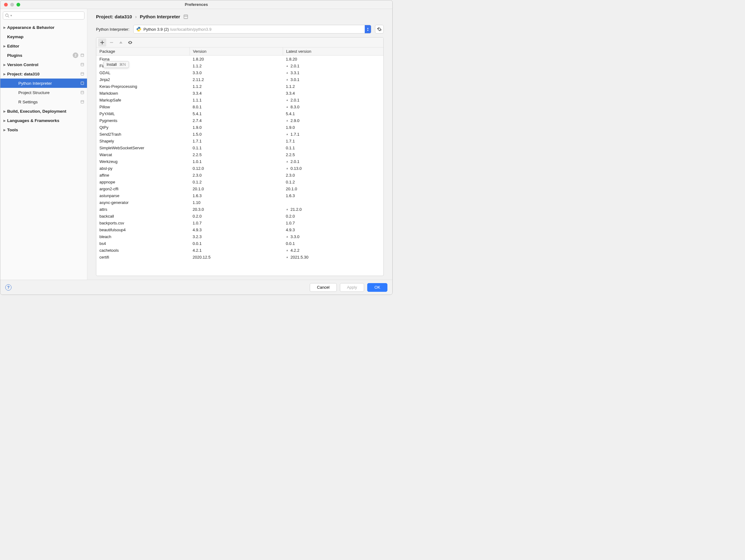 The width and height of the screenshot is (745, 560). What do you see at coordinates (240, 175) in the screenshot?
I see `table-row: affine2.3.02.3.0` at bounding box center [240, 175].